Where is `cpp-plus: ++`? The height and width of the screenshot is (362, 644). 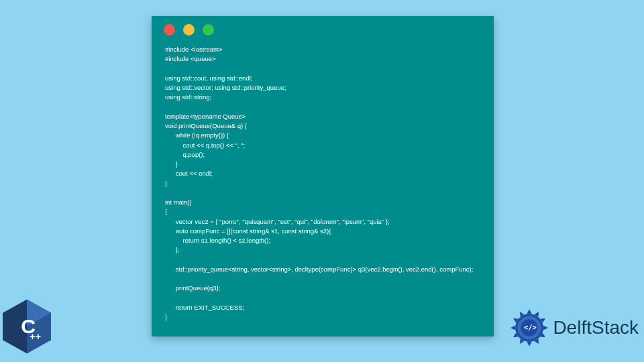
cpp-plus: ++ is located at coordinates (35, 337).